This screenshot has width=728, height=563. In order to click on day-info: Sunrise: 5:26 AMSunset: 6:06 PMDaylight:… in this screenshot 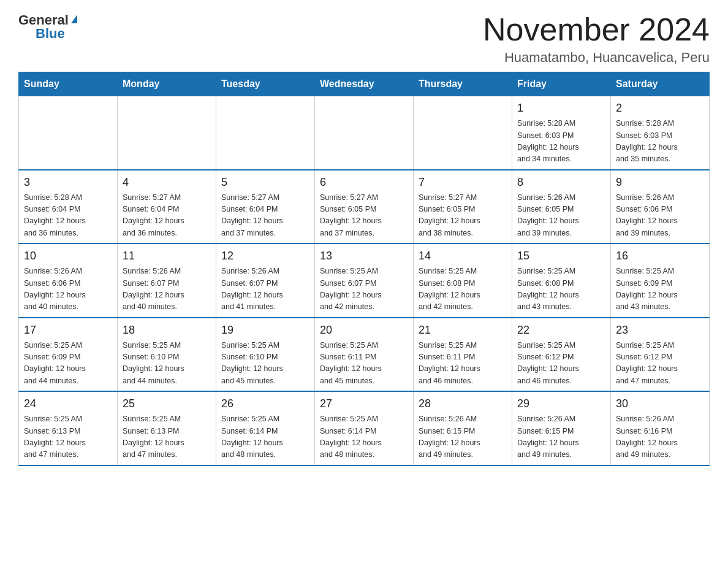, I will do `click(68, 289)`.